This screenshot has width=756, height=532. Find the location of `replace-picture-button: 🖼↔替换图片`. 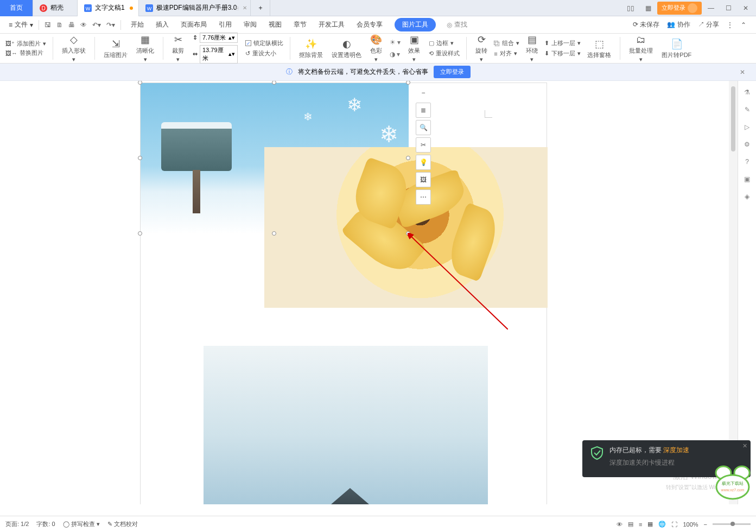

replace-picture-button: 🖼↔替换图片 is located at coordinates (26, 53).